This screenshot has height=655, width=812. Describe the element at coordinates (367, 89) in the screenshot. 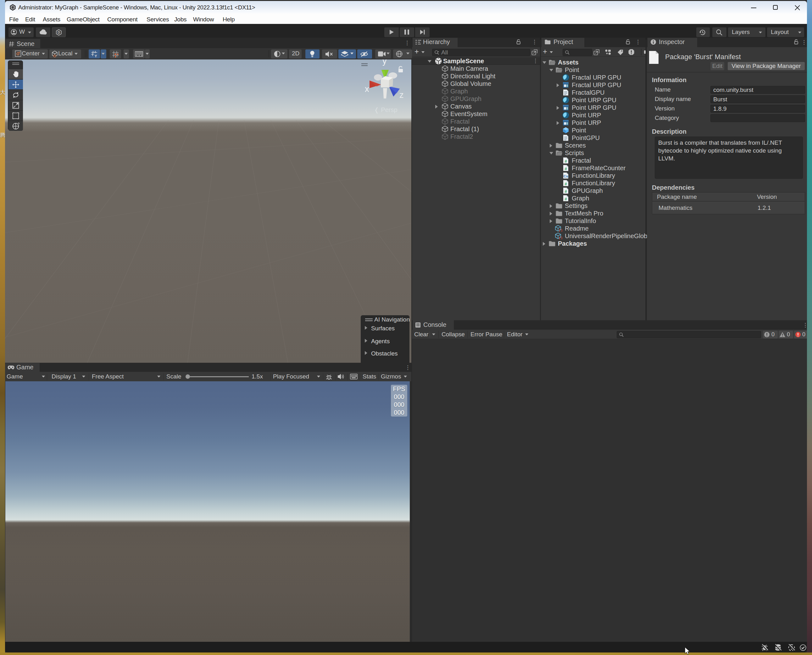

I see `svg-text: x` at that location.